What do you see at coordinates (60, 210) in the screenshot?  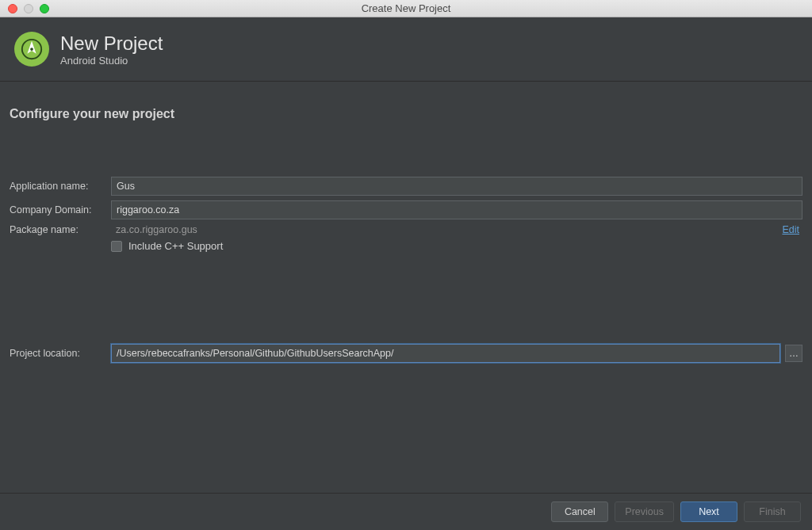 I see `company-domain-label: Company Domain:` at bounding box center [60, 210].